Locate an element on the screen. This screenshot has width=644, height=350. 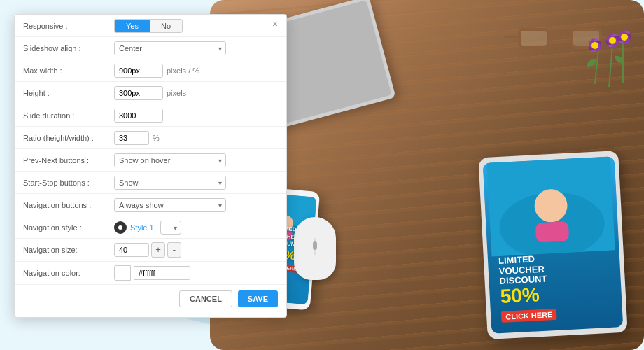
responsive-row: Responsive : Yes No is located at coordinates (150, 26).